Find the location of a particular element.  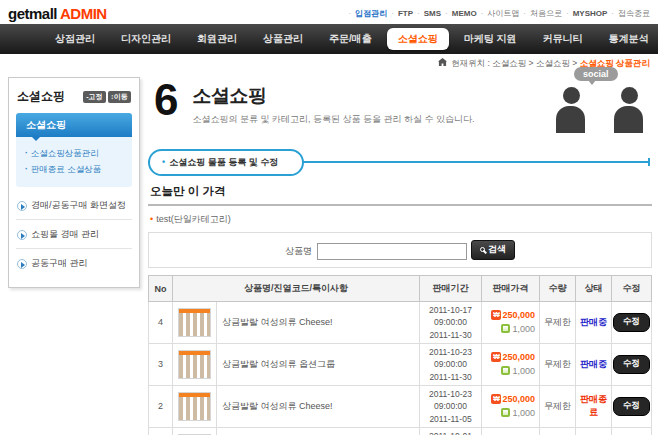

nav-item: 통계분석 is located at coordinates (627, 39).